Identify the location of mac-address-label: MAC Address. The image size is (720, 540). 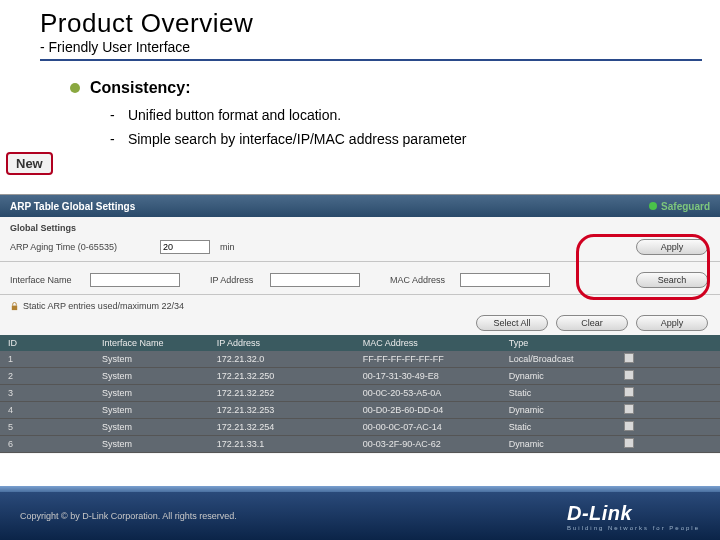
(425, 280).